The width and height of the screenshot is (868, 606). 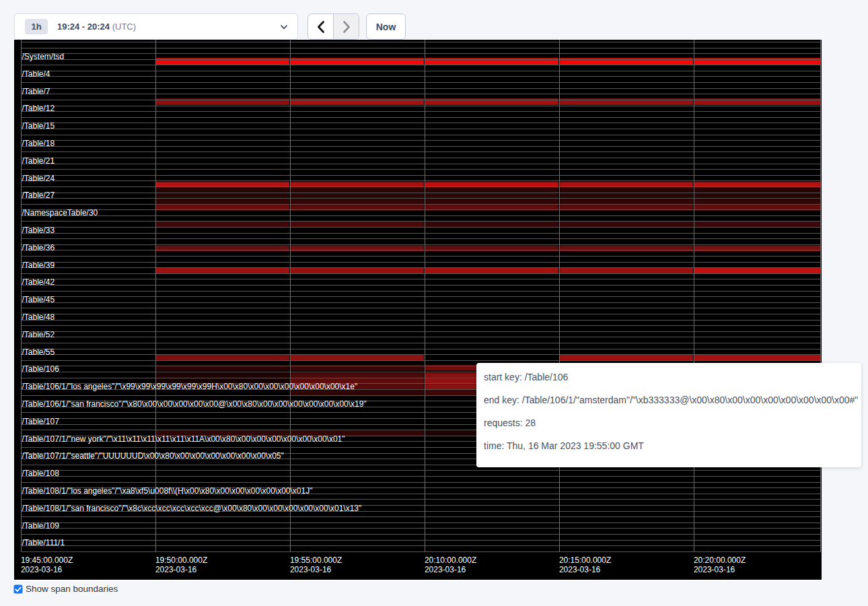 What do you see at coordinates (39, 108) in the screenshot?
I see `svg-text: /Table/12` at bounding box center [39, 108].